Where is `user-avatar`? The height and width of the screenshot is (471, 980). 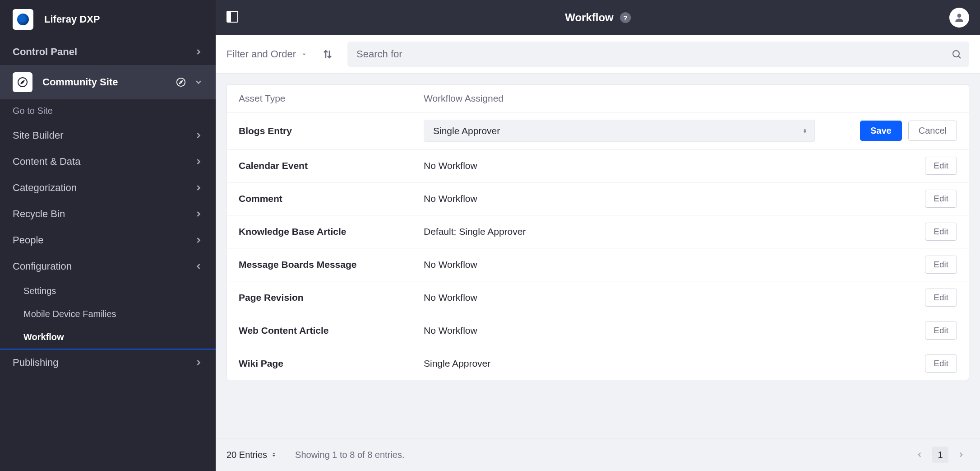 user-avatar is located at coordinates (959, 18).